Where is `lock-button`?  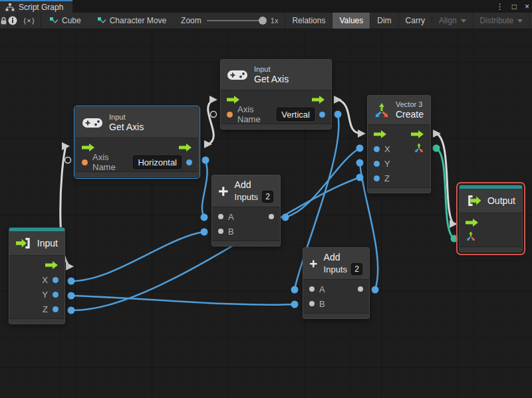 lock-button is located at coordinates (4, 21).